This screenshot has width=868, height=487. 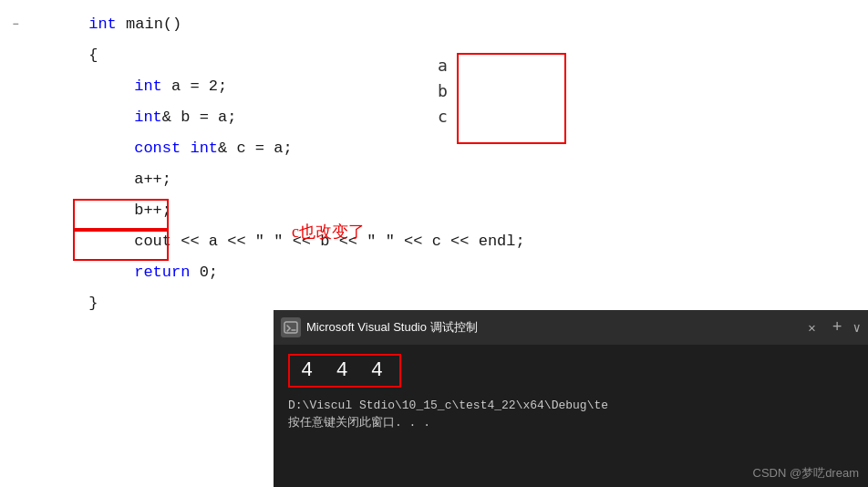 What do you see at coordinates (434, 273) in the screenshot?
I see `code-line-9: return 0;` at bounding box center [434, 273].